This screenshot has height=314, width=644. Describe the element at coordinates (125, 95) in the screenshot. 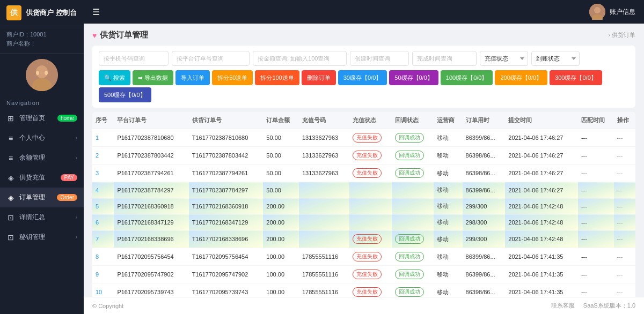

I see `cache500-button: 500缓存【0/0】` at that location.